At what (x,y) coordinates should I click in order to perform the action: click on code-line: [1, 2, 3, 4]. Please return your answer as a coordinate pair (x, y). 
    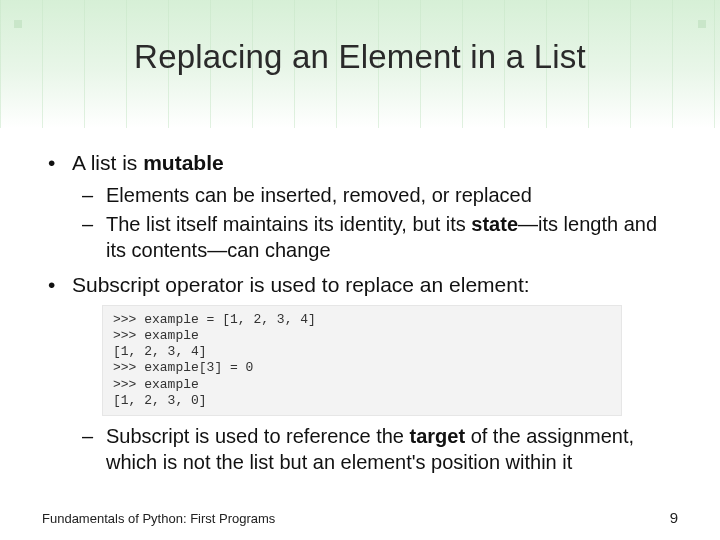
    Looking at the image, I should click on (160, 352).